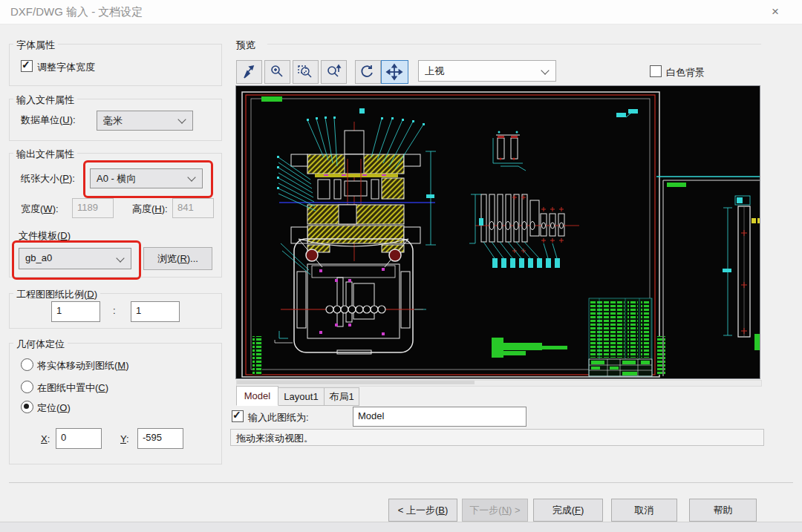  I want to click on bracket-detail-view, so click(509, 151).